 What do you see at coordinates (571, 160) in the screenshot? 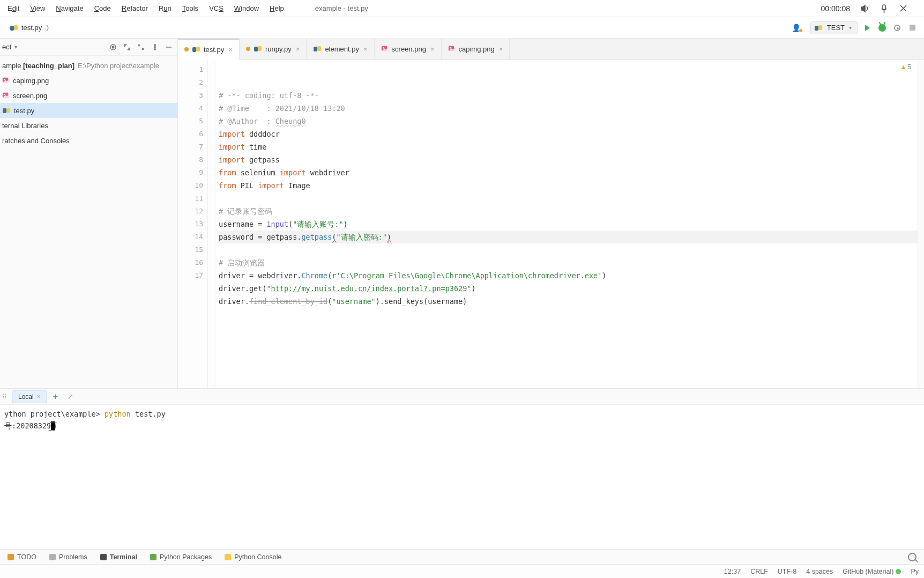
I see `code-line: import getpass` at bounding box center [571, 160].